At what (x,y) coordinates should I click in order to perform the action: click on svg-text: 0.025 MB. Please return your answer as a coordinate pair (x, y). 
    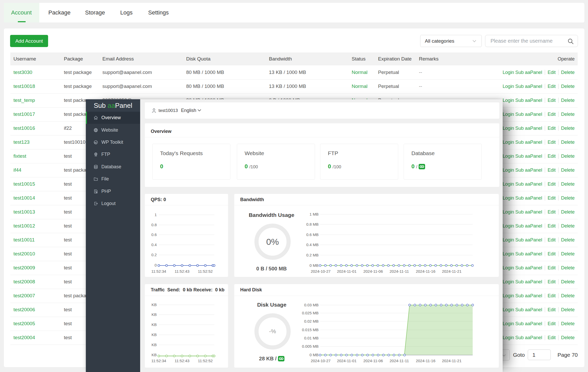
    Looking at the image, I should click on (310, 313).